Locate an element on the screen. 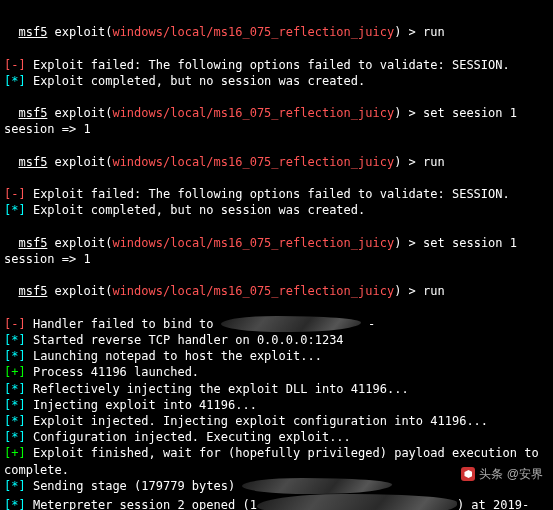 This screenshot has width=553, height=510. status-line: [*] Started reverse TCP handler on 0.0.0… is located at coordinates (276, 340).